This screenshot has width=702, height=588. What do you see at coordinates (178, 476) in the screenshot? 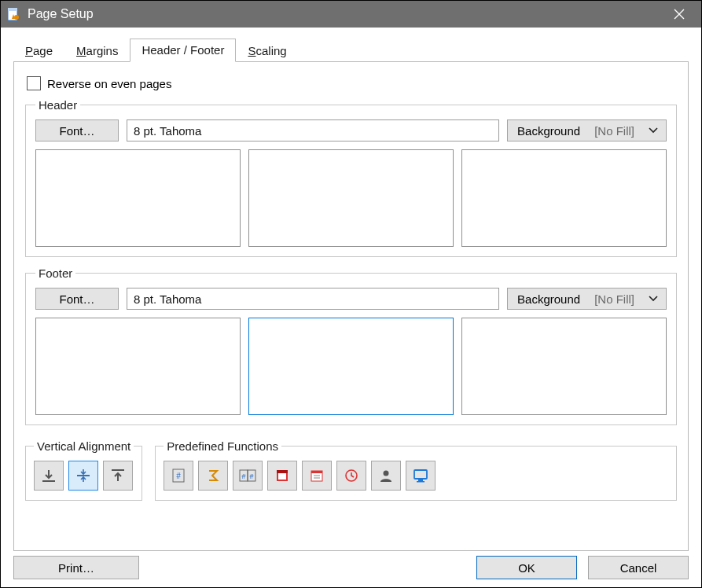
I see `page-number-icon: #` at bounding box center [178, 476].